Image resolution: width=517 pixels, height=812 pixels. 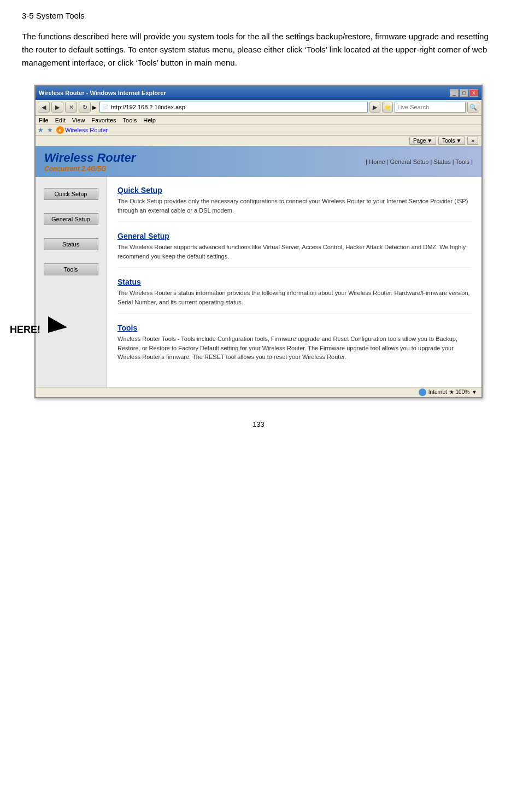 What do you see at coordinates (423, 141) in the screenshot?
I see `page-action-button: Page ▼` at bounding box center [423, 141].